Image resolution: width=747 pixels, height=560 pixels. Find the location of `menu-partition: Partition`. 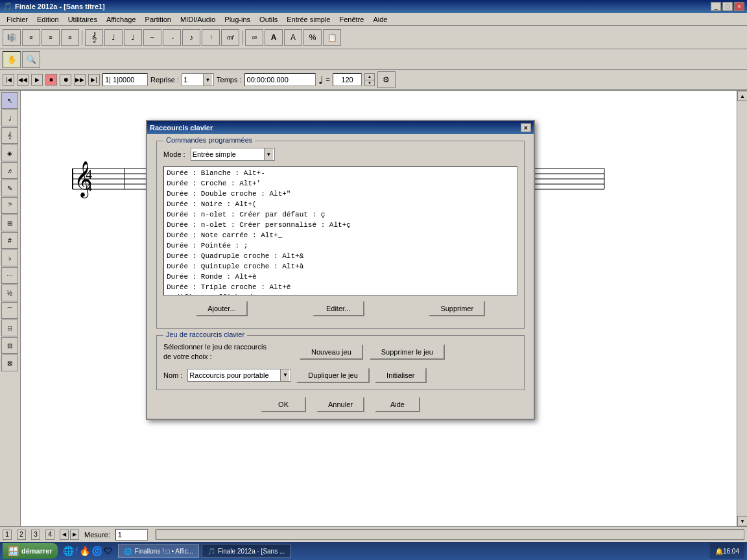

menu-partition: Partition is located at coordinates (158, 19).